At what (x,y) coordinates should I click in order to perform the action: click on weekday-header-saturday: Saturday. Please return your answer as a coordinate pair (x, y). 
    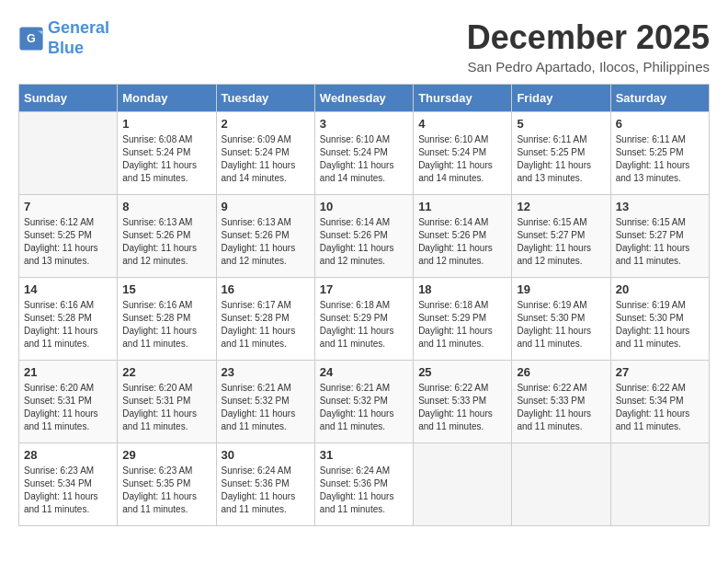
    Looking at the image, I should click on (660, 98).